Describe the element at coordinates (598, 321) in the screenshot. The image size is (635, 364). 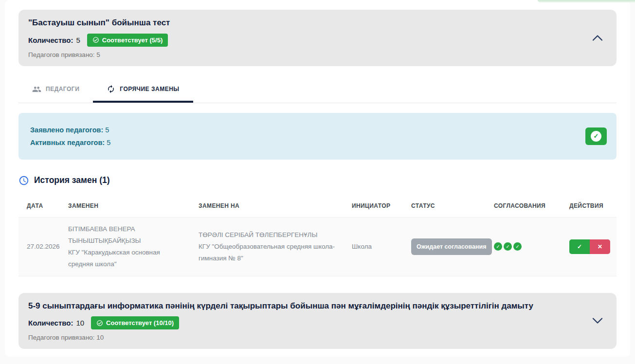
I see `expand-card-button` at that location.